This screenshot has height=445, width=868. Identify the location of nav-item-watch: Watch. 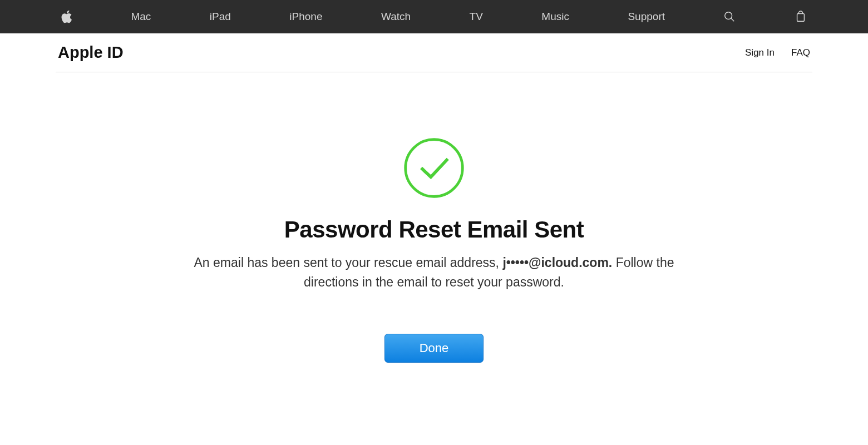
(396, 17).